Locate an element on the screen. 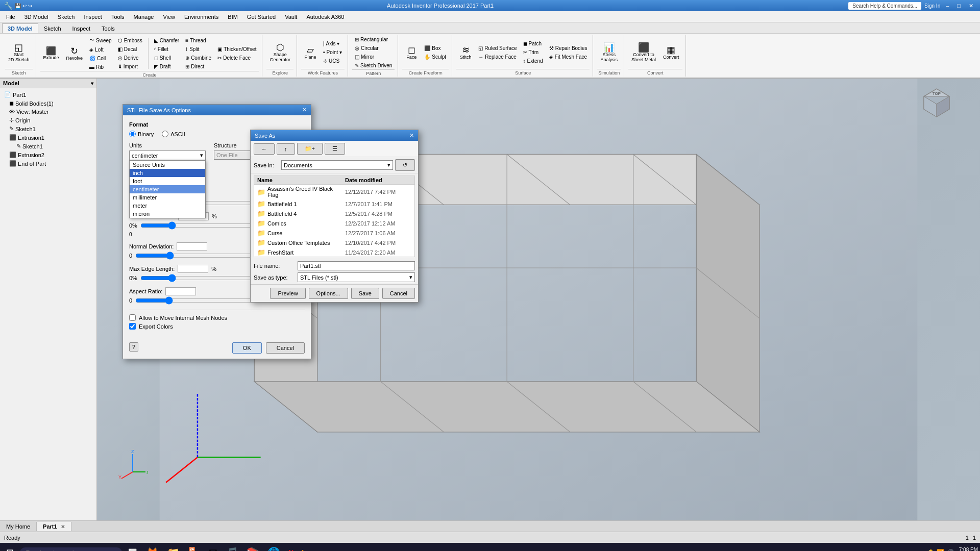  menu-file: File is located at coordinates (11, 17).